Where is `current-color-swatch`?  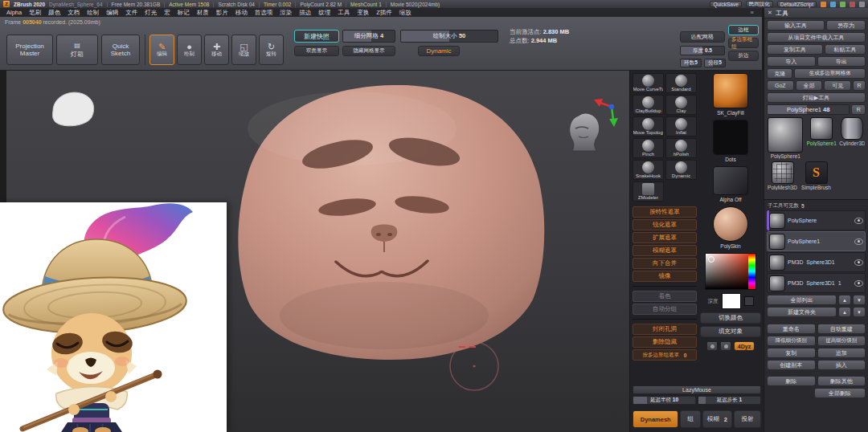
current-color-swatch is located at coordinates (731, 301).